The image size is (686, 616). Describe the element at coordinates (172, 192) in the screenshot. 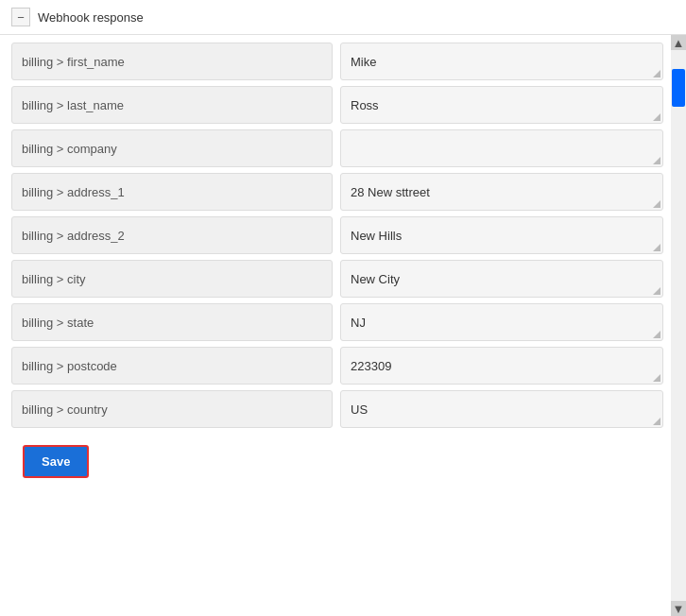

I see `field-label: billing > address_1` at that location.